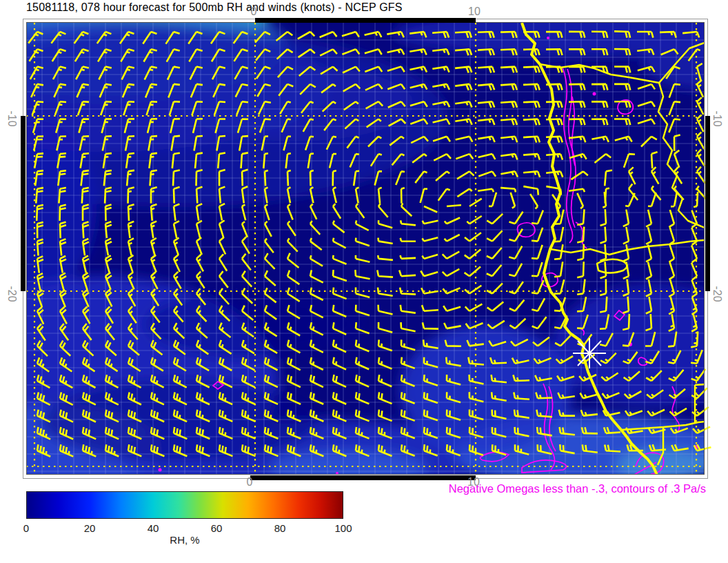  What do you see at coordinates (280, 529) in the screenshot?
I see `colorbar-tick-label: 80` at bounding box center [280, 529].